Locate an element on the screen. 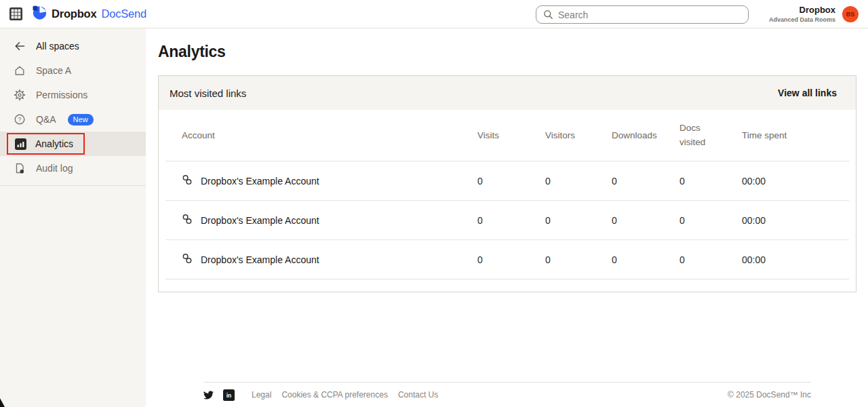 This screenshot has height=407, width=868. card-title: Most visited links is located at coordinates (208, 94).